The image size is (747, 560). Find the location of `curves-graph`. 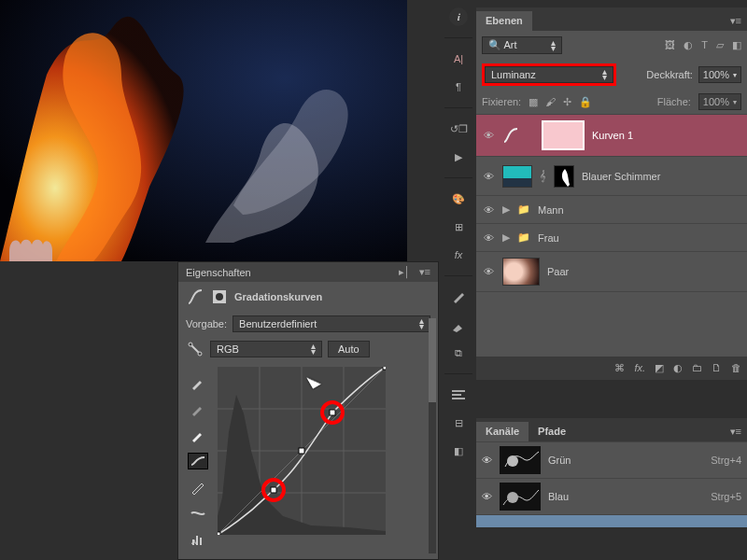

curves-graph is located at coordinates (302, 451).